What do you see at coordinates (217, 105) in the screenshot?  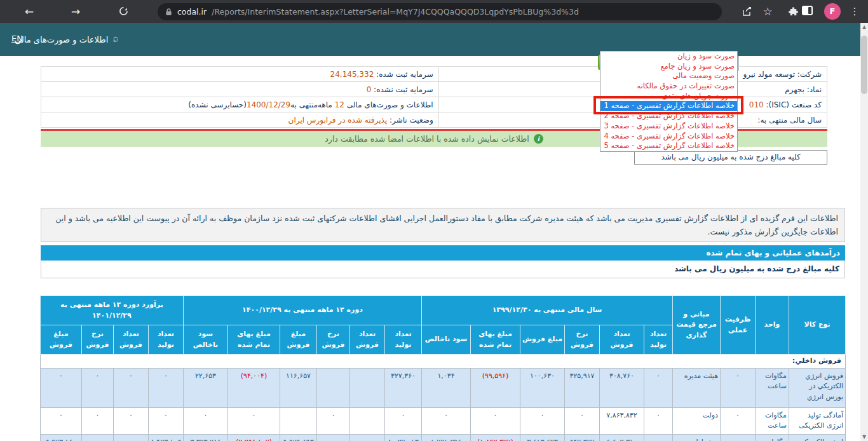 I see `info-label: (حسابرسی نشده)` at bounding box center [217, 105].